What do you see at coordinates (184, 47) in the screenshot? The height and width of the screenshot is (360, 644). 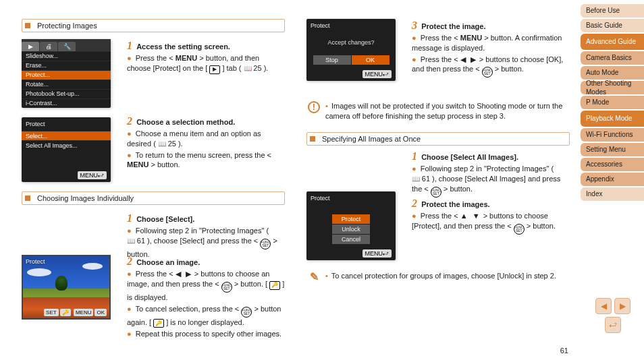 I see `step-title: Access the setting screen.` at bounding box center [184, 47].